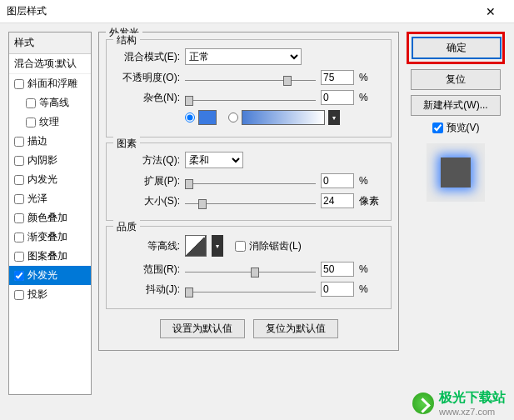 The width and height of the screenshot is (514, 420). I want to click on gradient-radio, so click(233, 118).